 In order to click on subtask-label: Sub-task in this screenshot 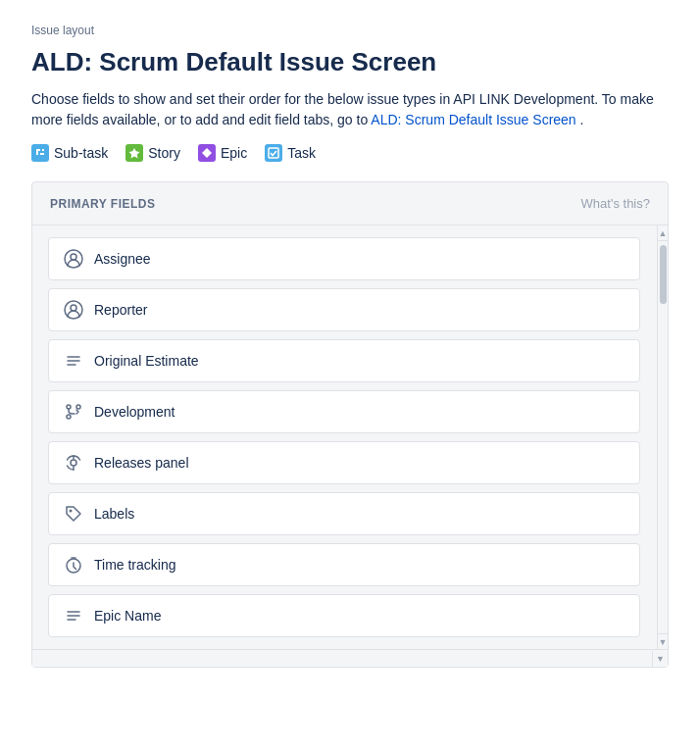, I will do `click(80, 153)`.